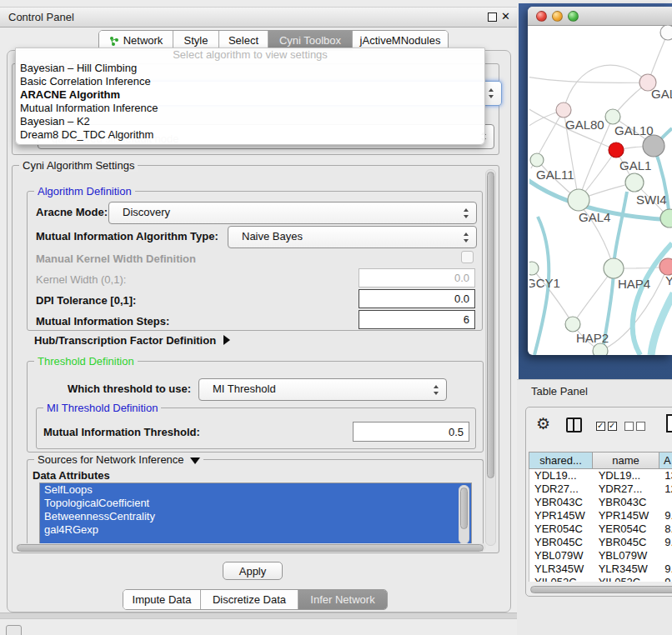  I want to click on dropdown-item-bayesian-hill-climbing: Bayesian – Hill Climbing, so click(250, 68).